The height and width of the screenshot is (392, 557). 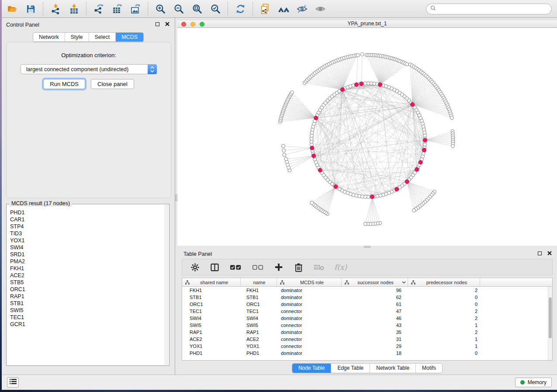 I want to click on close-panel-button: Close panel, so click(x=113, y=84).